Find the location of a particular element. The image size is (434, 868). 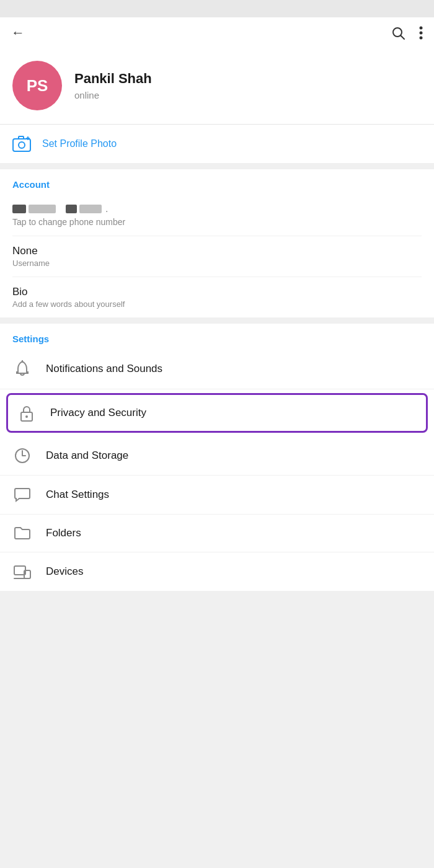

bell-icon is located at coordinates (22, 369).